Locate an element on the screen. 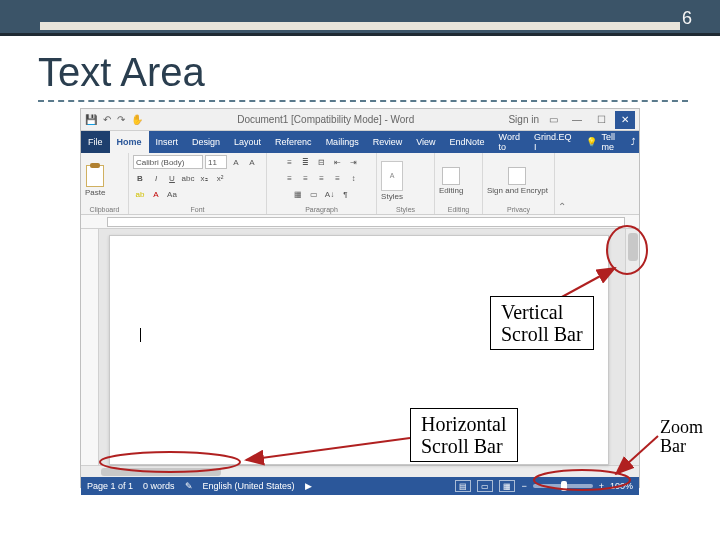 Image resolution: width=720 pixels, height=540 pixels. editing-button: Editing is located at coordinates (451, 181).